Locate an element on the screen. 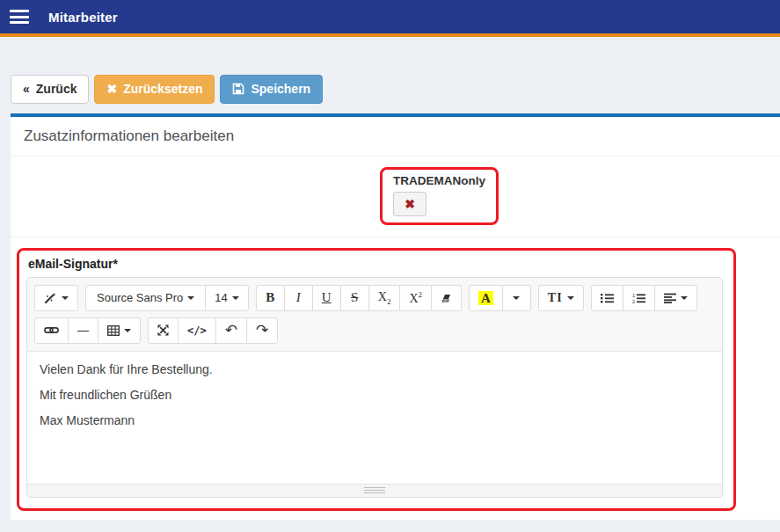  view-group: </> ↶ ↷ is located at coordinates (213, 331).